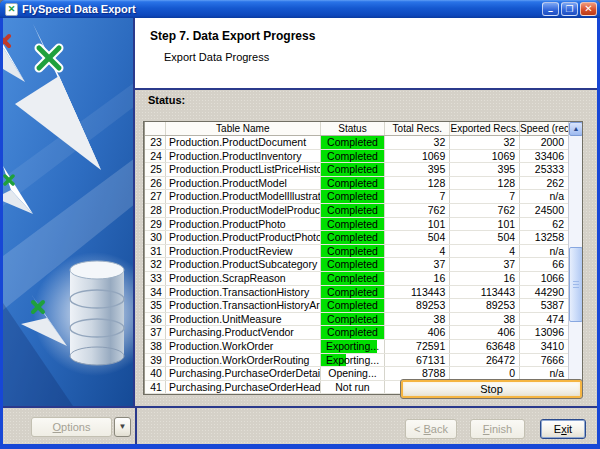 The height and width of the screenshot is (449, 600). I want to click on row-number-cell: 39, so click(156, 360).